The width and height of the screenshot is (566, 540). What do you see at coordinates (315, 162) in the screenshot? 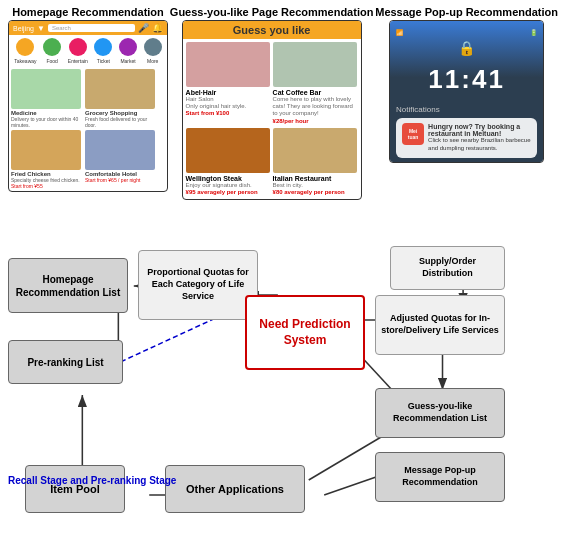
I see `guess-item-italian: Italian Restaurant Best in city. ¥80 ave…` at bounding box center [315, 162].